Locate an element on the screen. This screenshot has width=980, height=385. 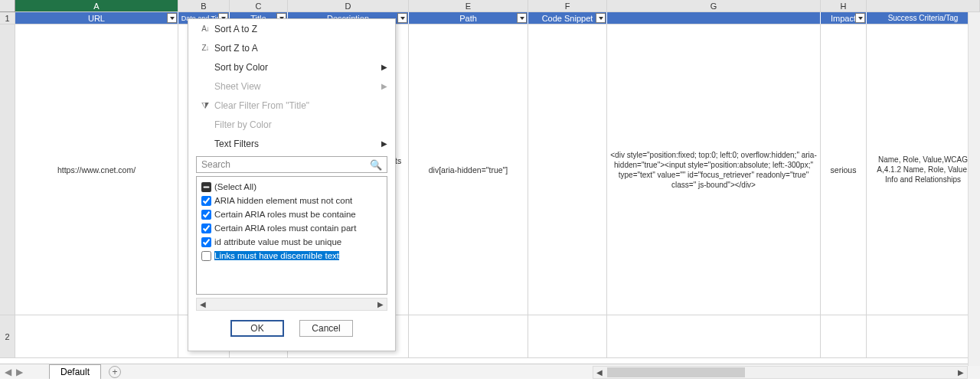
check-item: id attribute value must be unique is located at coordinates (292, 242).